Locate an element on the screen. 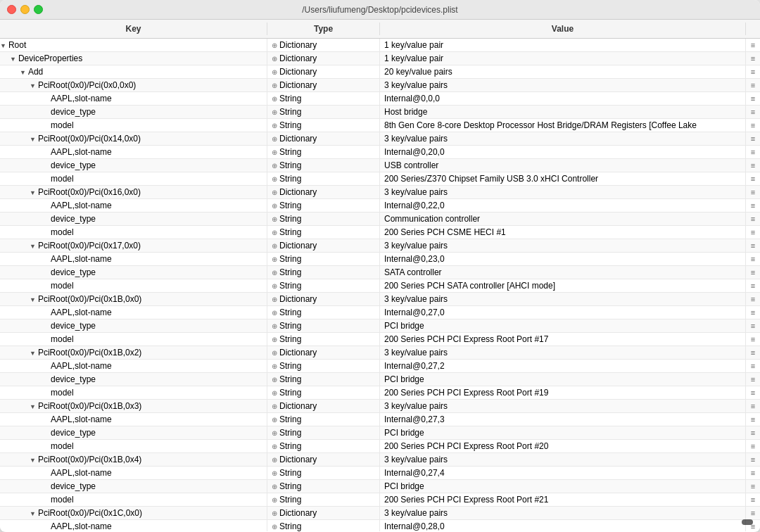  col-type: Type is located at coordinates (324, 29).